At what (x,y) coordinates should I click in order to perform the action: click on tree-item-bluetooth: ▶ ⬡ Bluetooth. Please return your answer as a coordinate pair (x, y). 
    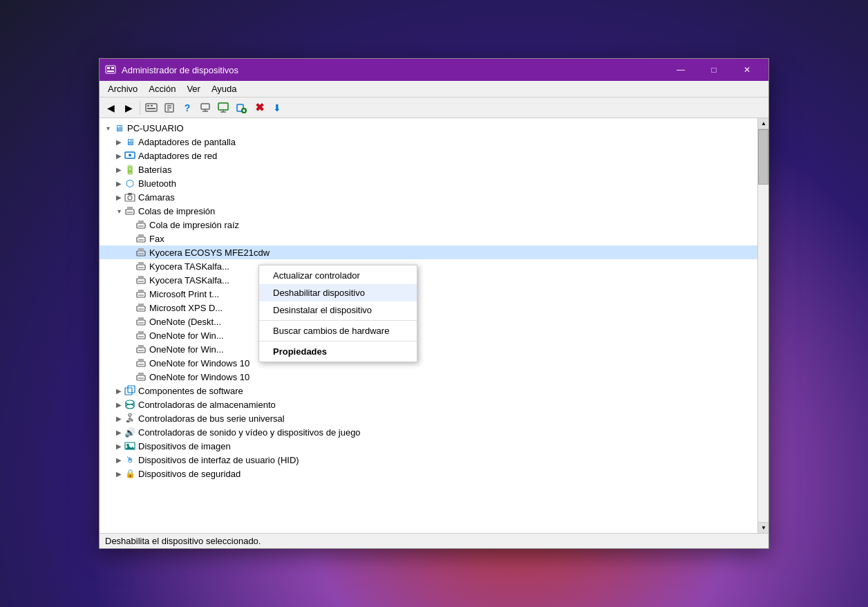
    Looking at the image, I should click on (428, 183).